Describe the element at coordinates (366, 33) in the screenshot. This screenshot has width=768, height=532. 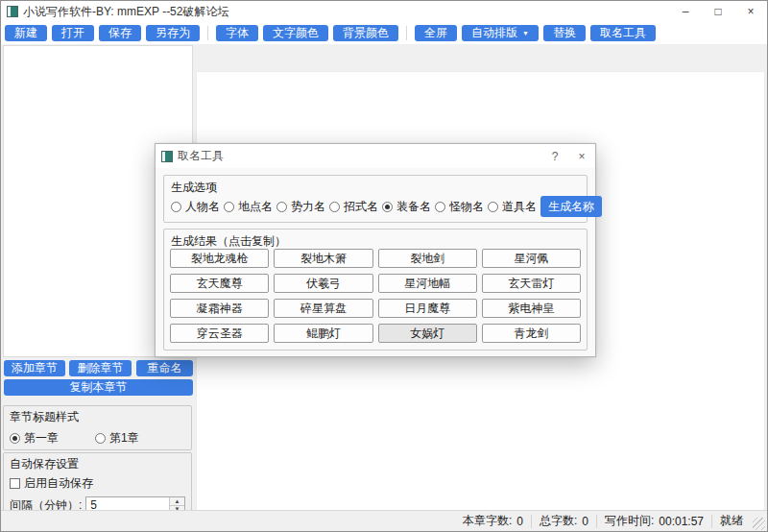
I see `background-color-button: 背景颜色` at that location.